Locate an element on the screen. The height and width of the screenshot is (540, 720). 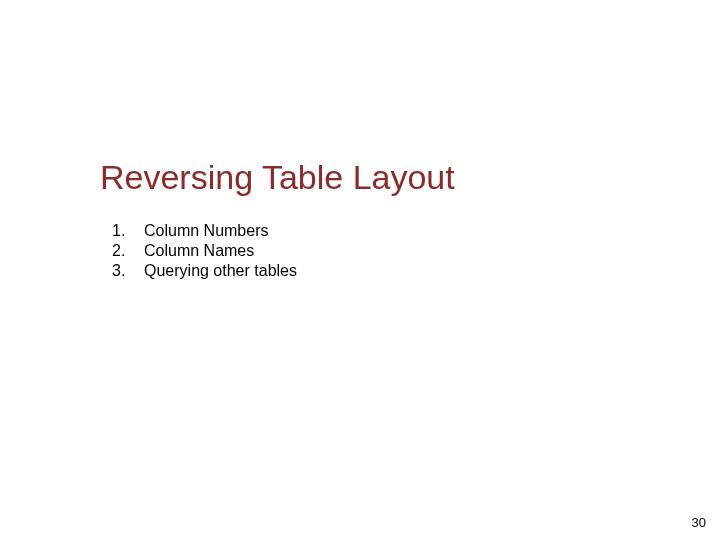
list-item: 2. Column Names is located at coordinates (204, 251).